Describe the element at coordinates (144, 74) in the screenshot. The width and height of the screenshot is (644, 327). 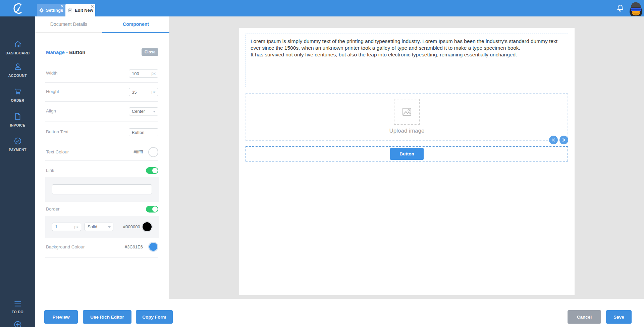
I see `width-input` at that location.